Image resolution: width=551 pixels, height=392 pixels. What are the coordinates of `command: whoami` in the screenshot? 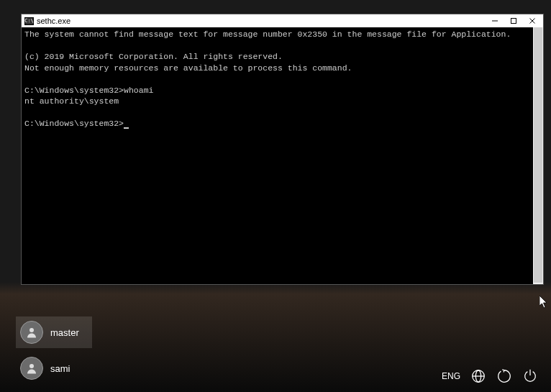 It's located at (138, 91).